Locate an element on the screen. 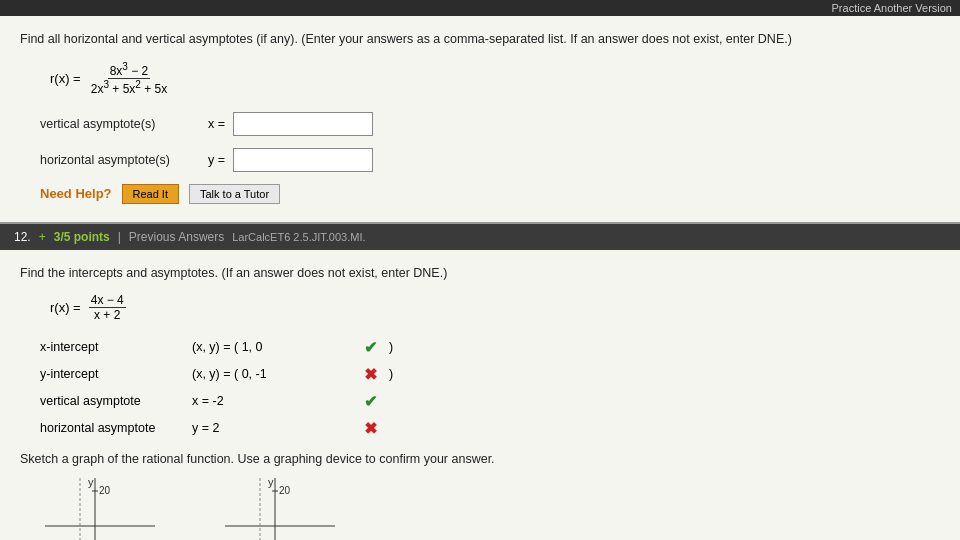 This screenshot has width=960, height=540. x-intercept-row: x-intercept (x, y) = ( 1, 0 ✔ ) is located at coordinates (490, 348).